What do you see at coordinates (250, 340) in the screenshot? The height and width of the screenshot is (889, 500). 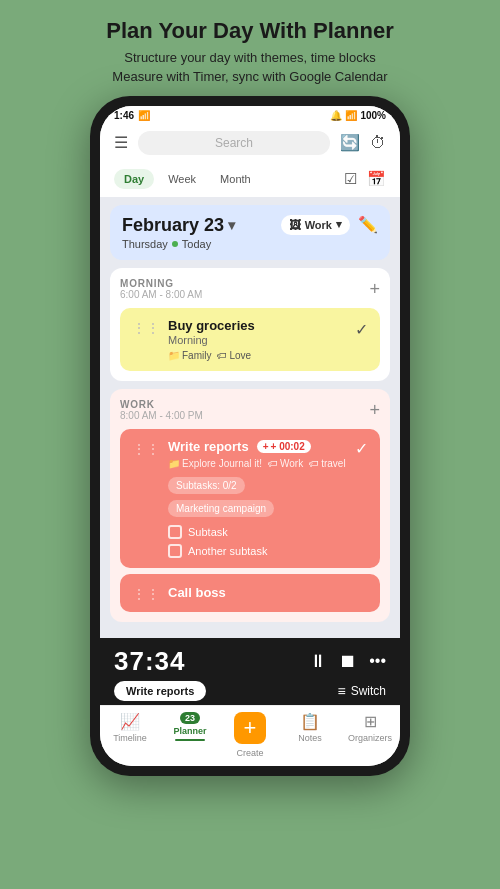 I see `morning-task-card: ⋮⋮ Buy groceries Morning 📁 Family 🏷 Love` at bounding box center [250, 340].